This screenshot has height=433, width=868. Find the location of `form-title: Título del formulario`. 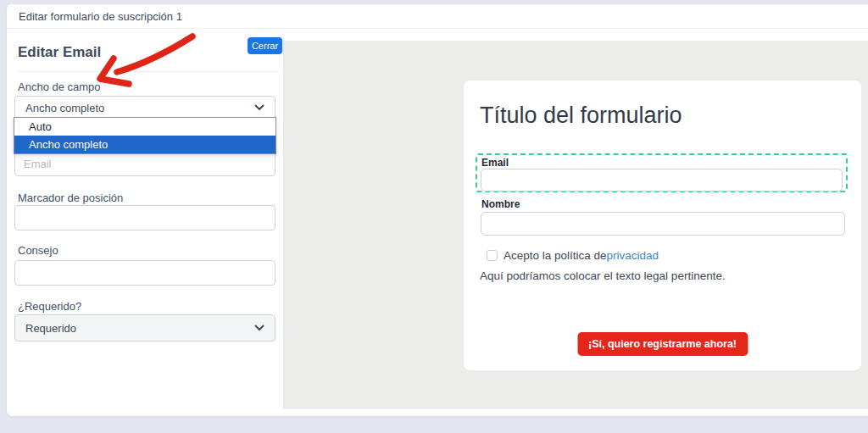

form-title: Título del formulario is located at coordinates (581, 115).